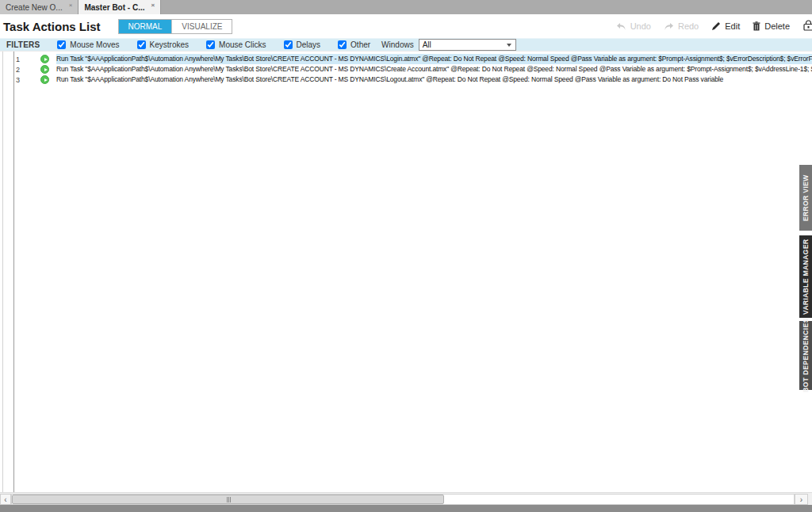  I want to click on scrollbar-thumb, so click(228, 499).